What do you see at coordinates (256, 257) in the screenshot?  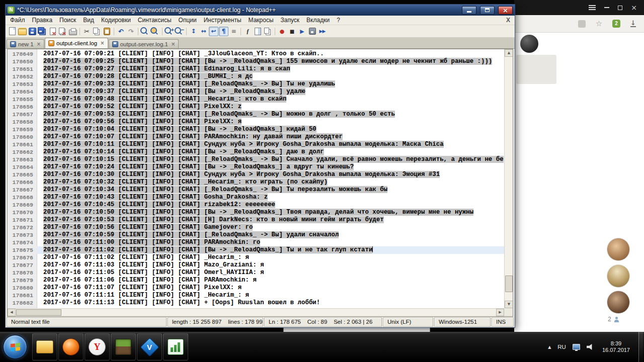 I see `log-line: 178676 2017-07-16 07:11:02 [CLIENT] [INF…` at bounding box center [256, 257].